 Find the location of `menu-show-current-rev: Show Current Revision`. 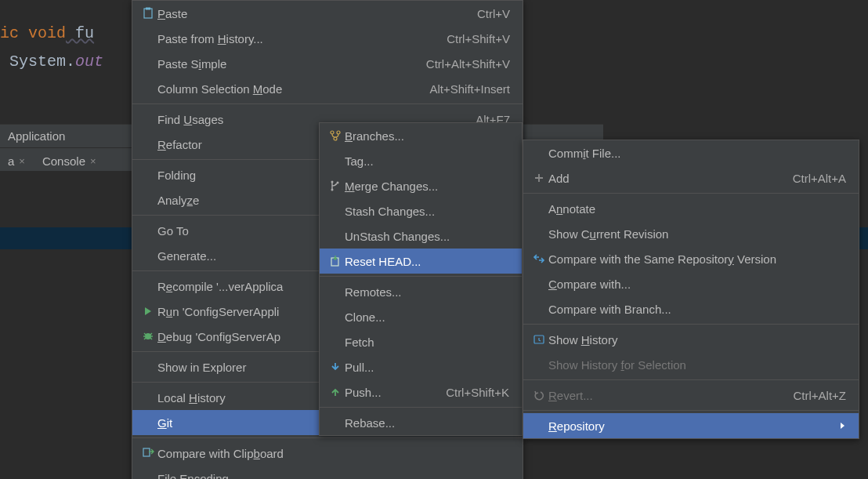

menu-show-current-rev: Show Current Revision is located at coordinates (691, 234).